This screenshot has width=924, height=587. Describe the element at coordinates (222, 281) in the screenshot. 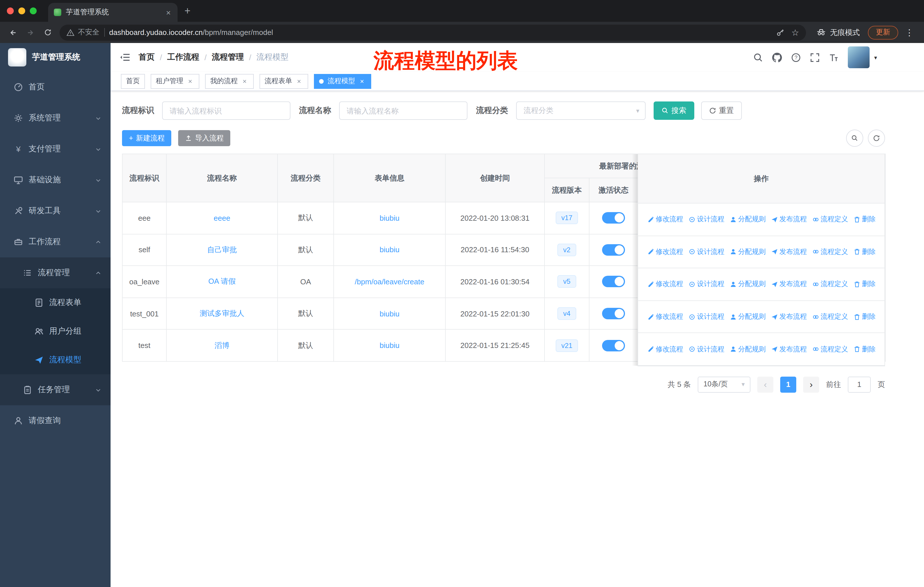

I see `process-name-link: OA 请假` at that location.